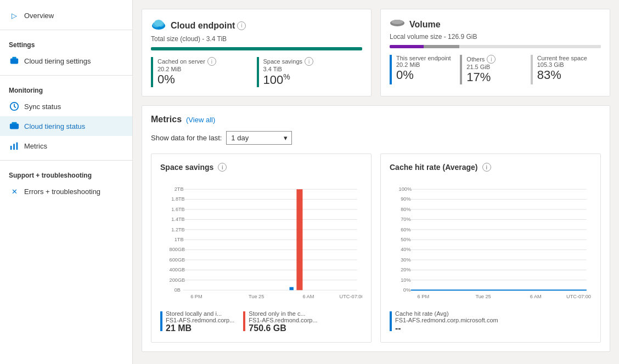 The width and height of the screenshot is (619, 364). Describe the element at coordinates (66, 191) in the screenshot. I see `sidebar-item-errors: ✕ Errors + troubleshooting` at that location.